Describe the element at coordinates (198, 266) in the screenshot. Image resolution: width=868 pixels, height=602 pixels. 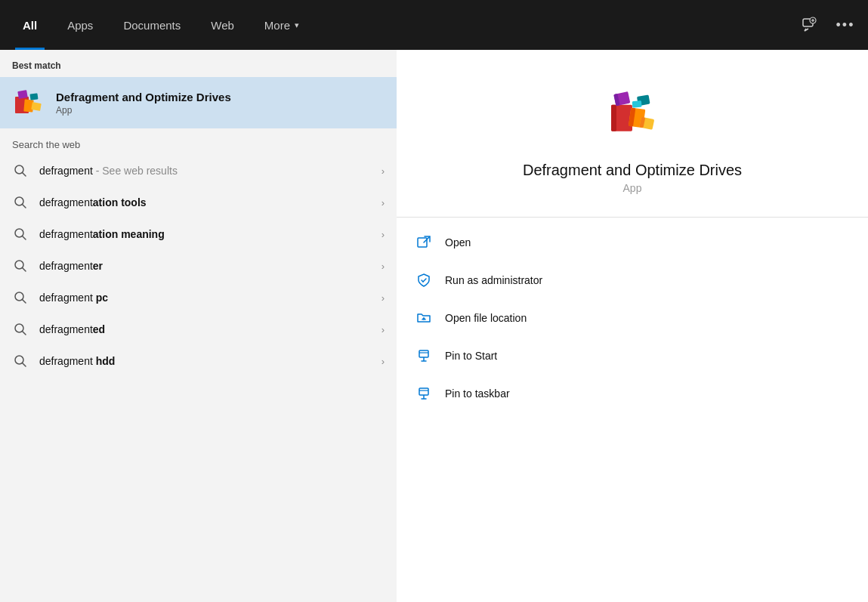
I see `list-item: defragmenter ›` at that location.